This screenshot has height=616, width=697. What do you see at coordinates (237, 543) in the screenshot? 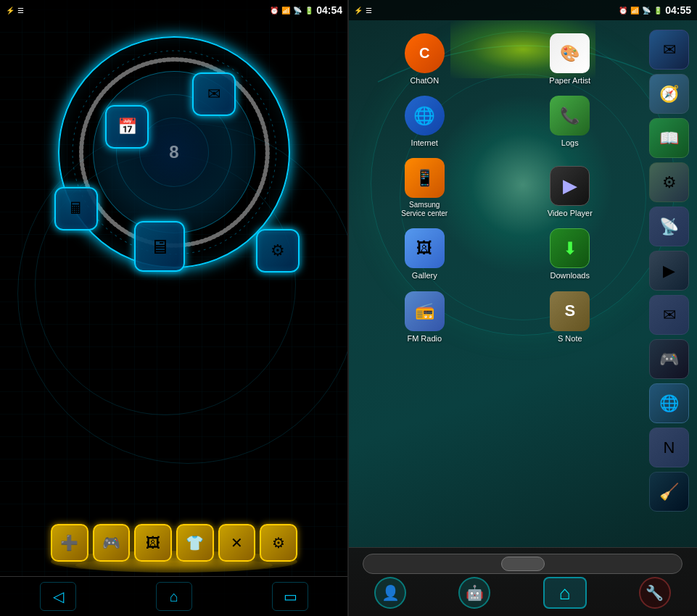
I see `dock-close-btn: ✕` at bounding box center [237, 543].